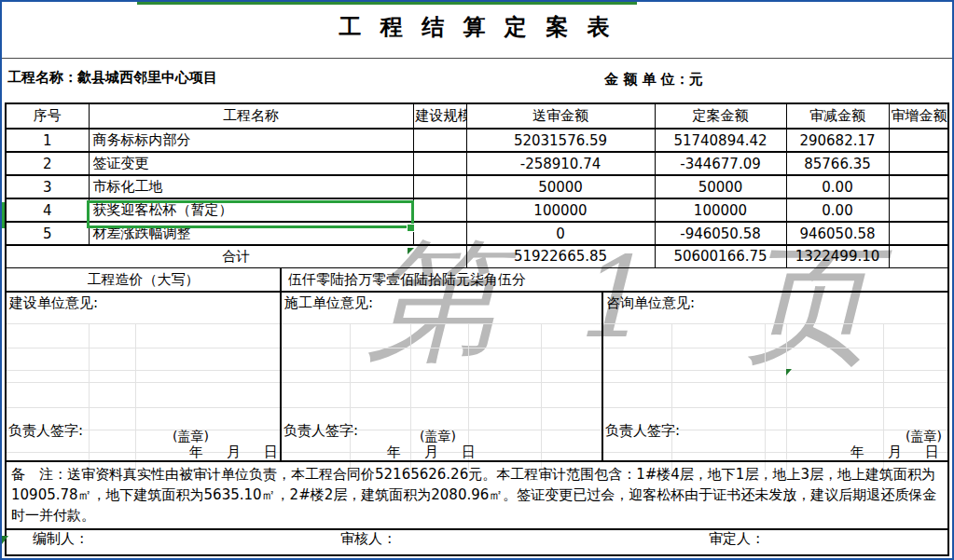 The image size is (954, 560). I want to click on fill-handle, so click(410, 227).